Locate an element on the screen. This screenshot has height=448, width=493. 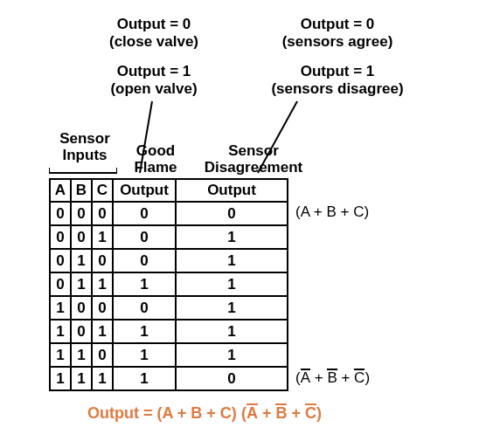
table-row: 00000 is located at coordinates (169, 213).